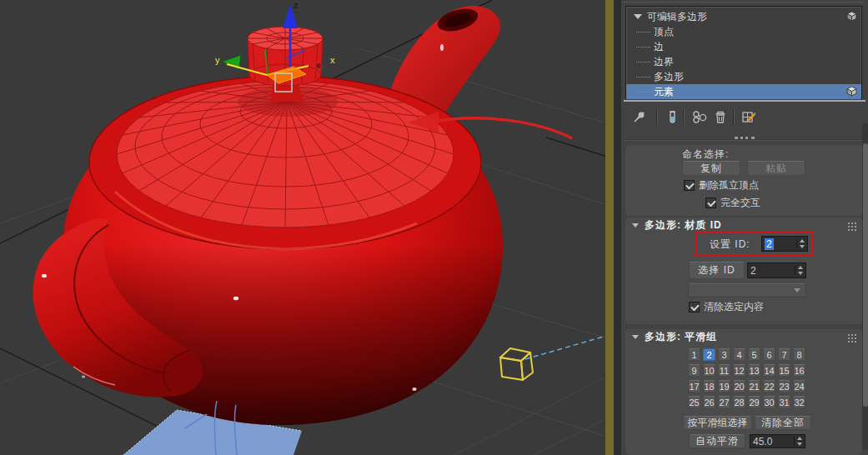  Describe the element at coordinates (218, 60) in the screenshot. I see `axis-label-y: y` at that location.